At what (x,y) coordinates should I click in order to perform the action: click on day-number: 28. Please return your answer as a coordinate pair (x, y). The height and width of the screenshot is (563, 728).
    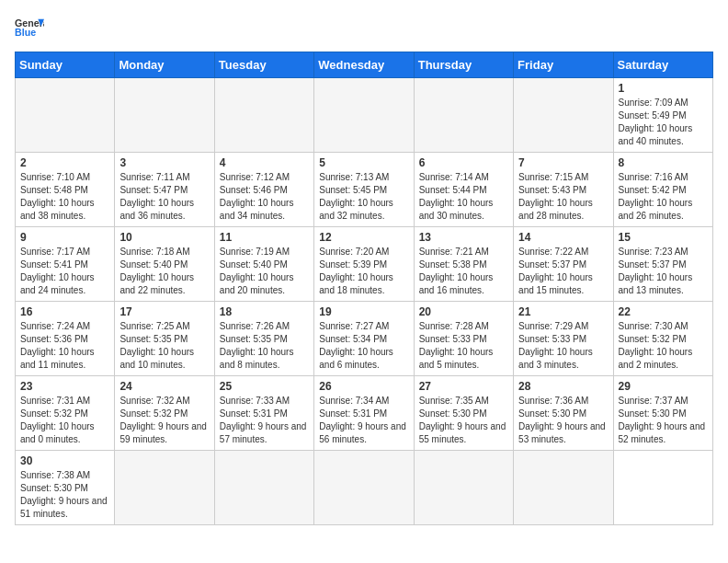
    Looking at the image, I should click on (563, 386).